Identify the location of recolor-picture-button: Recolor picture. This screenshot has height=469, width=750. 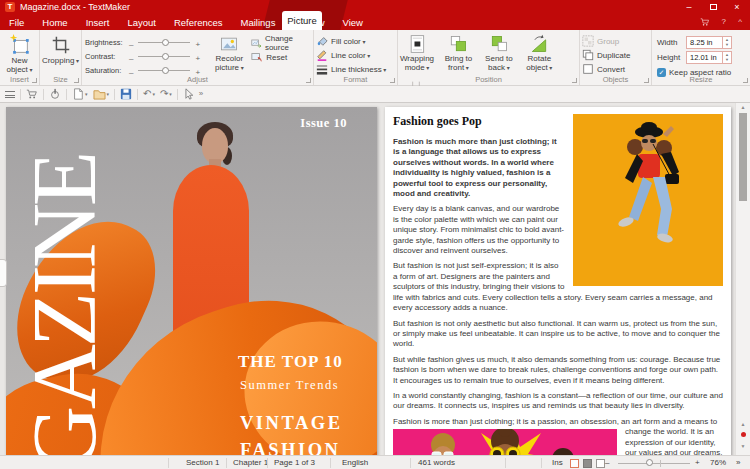
(229, 55).